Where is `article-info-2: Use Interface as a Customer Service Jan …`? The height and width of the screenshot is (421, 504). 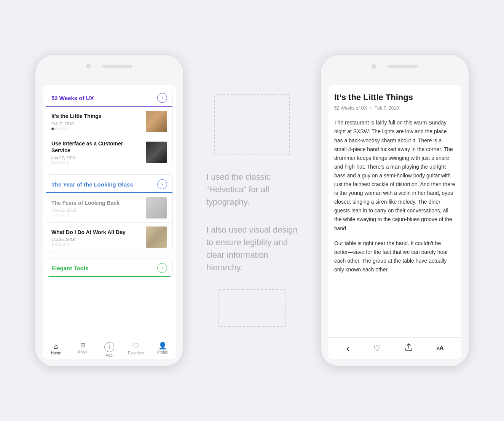 article-info-2: Use Interface as a Customer Service Jan … is located at coordinates (96, 152).